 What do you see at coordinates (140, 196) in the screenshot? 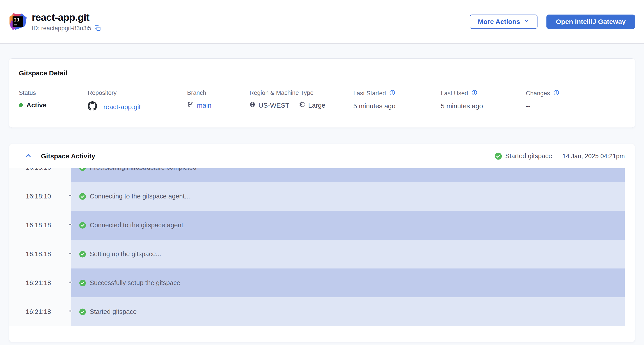
I see `log-message: Connecting to the gitspace agent...` at bounding box center [140, 196].